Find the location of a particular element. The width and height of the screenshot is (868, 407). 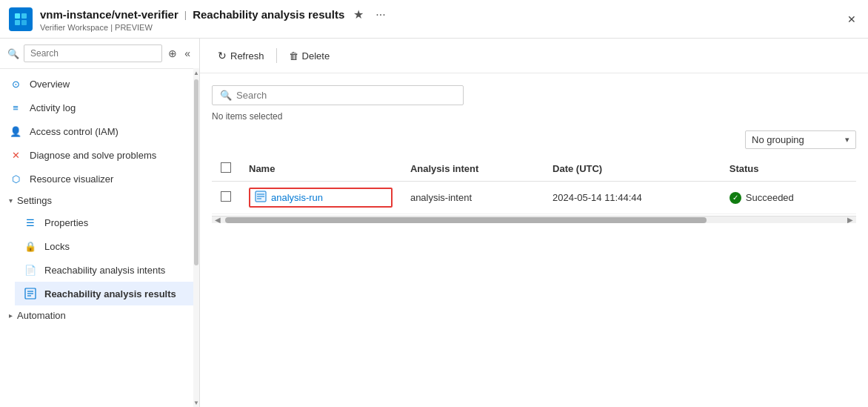

table-header-name: Name is located at coordinates (321, 169).